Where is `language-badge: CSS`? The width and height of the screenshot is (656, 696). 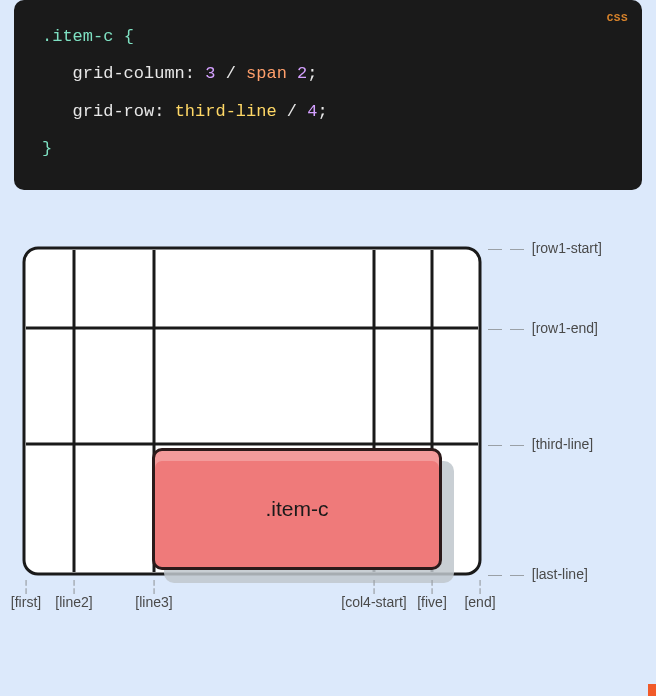
language-badge: CSS is located at coordinates (618, 18).